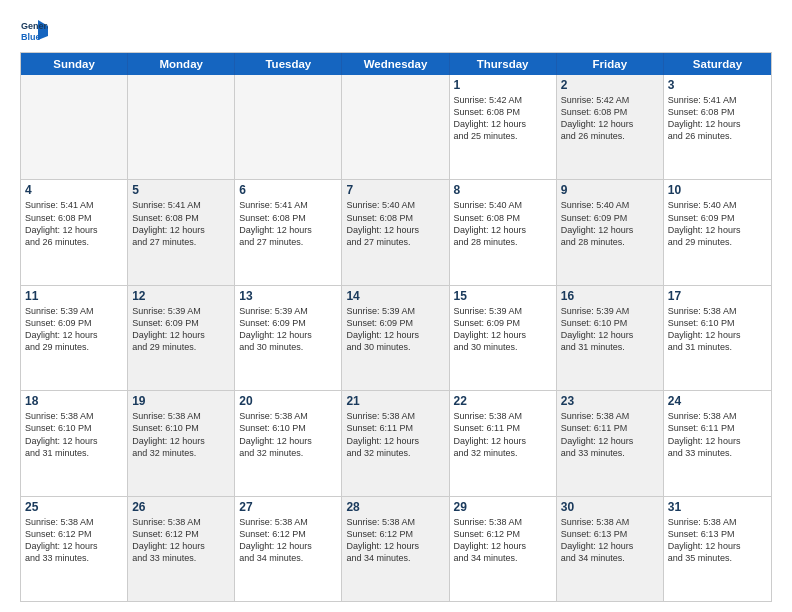  Describe the element at coordinates (181, 296) in the screenshot. I see `day-number: 12` at that location.